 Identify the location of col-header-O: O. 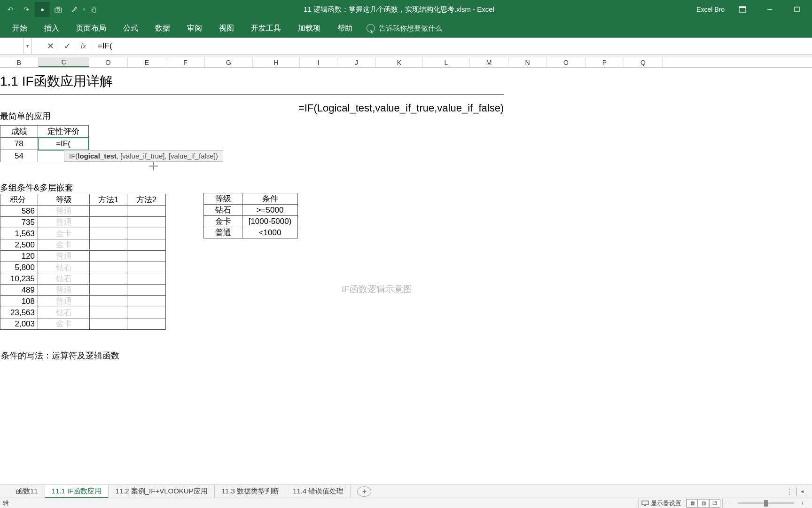
(566, 62).